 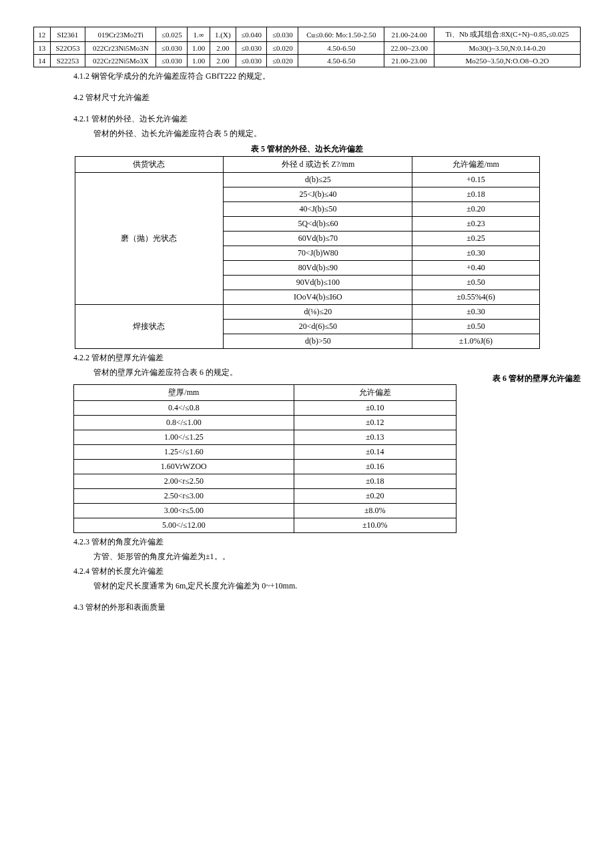 What do you see at coordinates (266, 467) in the screenshot?
I see `table-row: 1.60VrWZOO±0.16` at bounding box center [266, 467].